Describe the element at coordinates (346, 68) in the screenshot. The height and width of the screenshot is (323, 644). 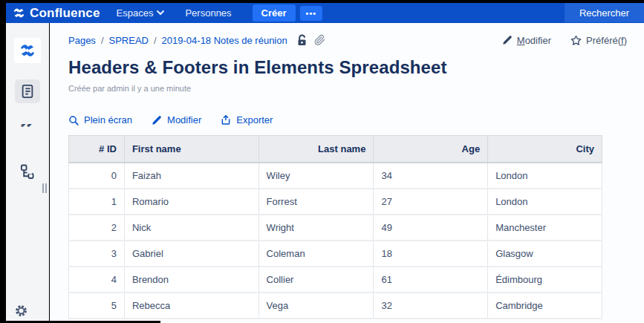
I see `page-title: Headers & Footers in Elements Spreadshee…` at that location.